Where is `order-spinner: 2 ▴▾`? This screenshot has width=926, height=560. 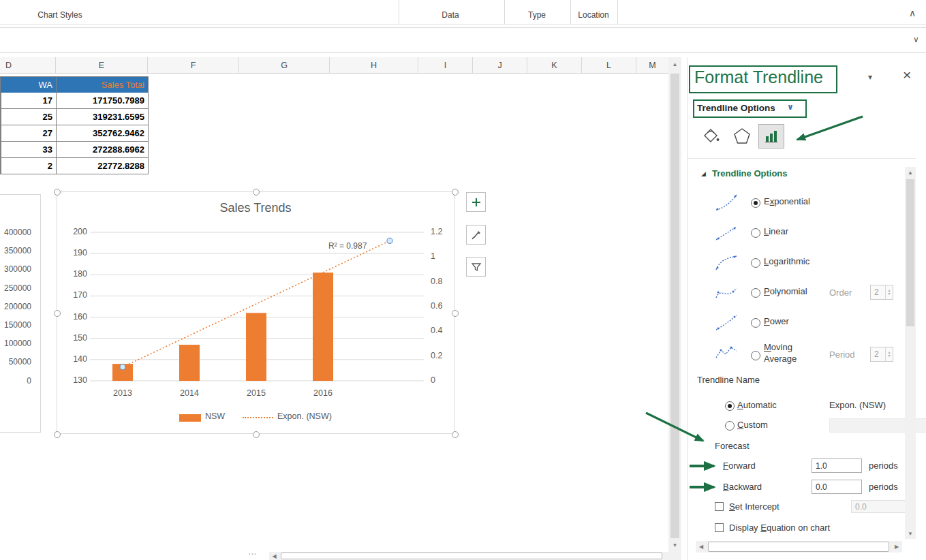 order-spinner: 2 ▴▾ is located at coordinates (882, 292).